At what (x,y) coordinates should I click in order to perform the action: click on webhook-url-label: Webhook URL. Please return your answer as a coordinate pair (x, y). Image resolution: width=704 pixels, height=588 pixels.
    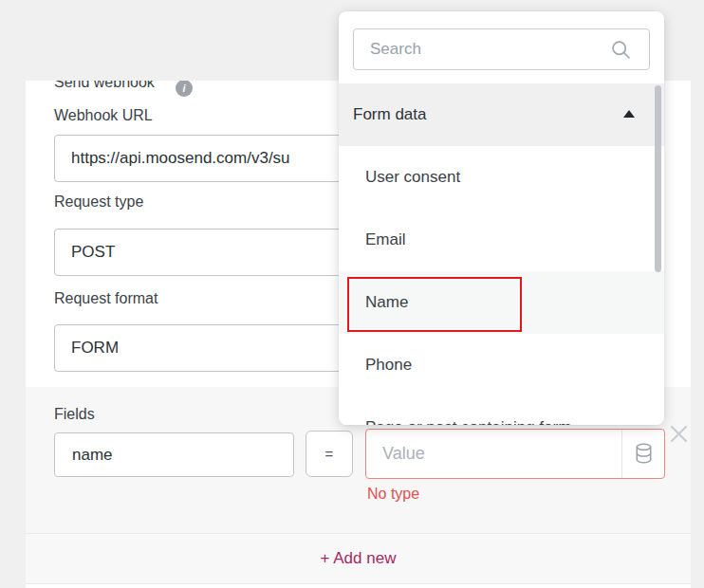
    Looking at the image, I should click on (103, 116).